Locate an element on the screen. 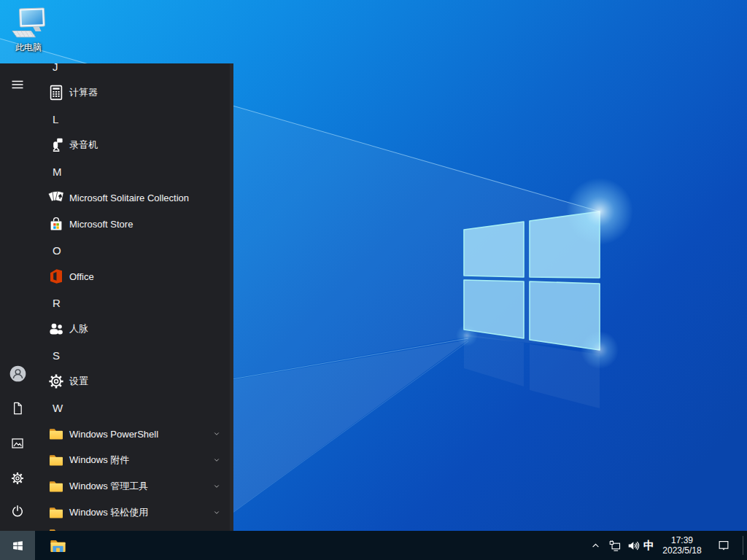 This screenshot has height=560, width=747. expand-menu-button is located at coordinates (18, 85).